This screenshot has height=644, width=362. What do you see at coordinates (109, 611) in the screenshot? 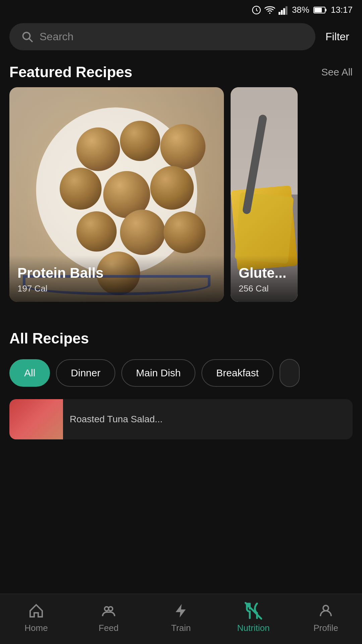
I see `feed-icon` at bounding box center [109, 611].